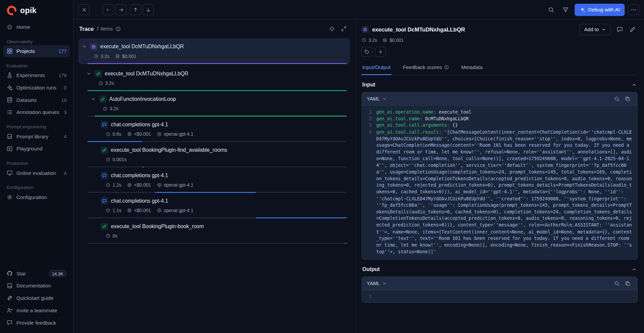 This screenshot has height=333, width=644. What do you see at coordinates (582, 9) in the screenshot?
I see `ai-sparkle-icon` at bounding box center [582, 9].